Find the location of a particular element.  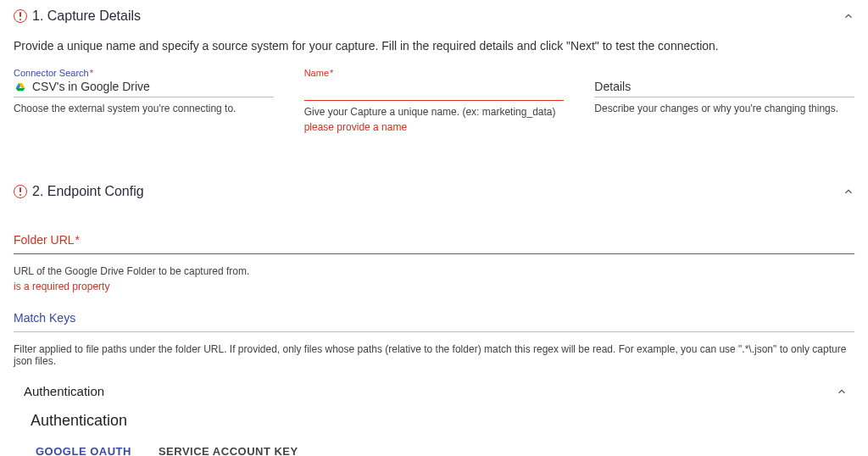

section-capture-details-title: 1. Capture Details is located at coordinates (86, 16).